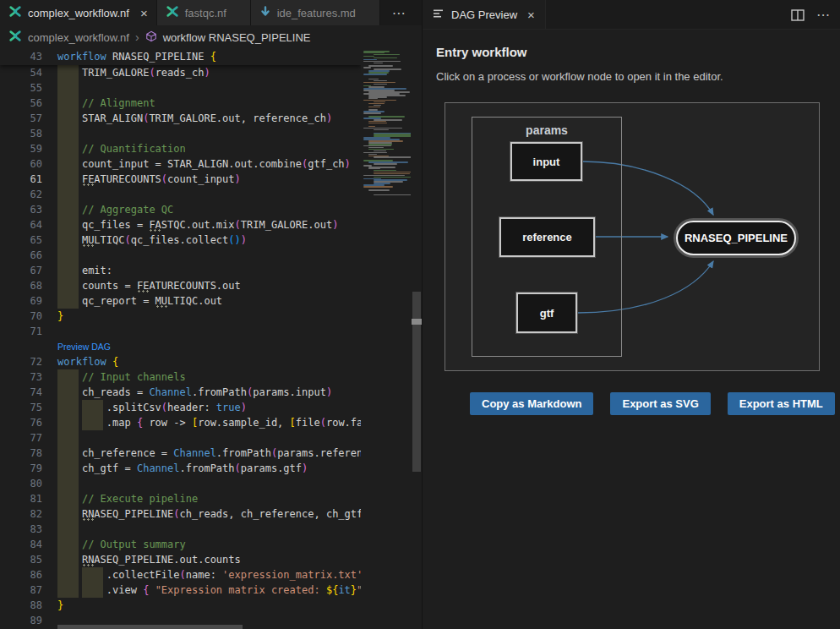 The width and height of the screenshot is (840, 629). What do you see at coordinates (181, 560) in the screenshot?
I see `code-line: 85 RNASEQ_PIPELINE.out.counts` at bounding box center [181, 560].